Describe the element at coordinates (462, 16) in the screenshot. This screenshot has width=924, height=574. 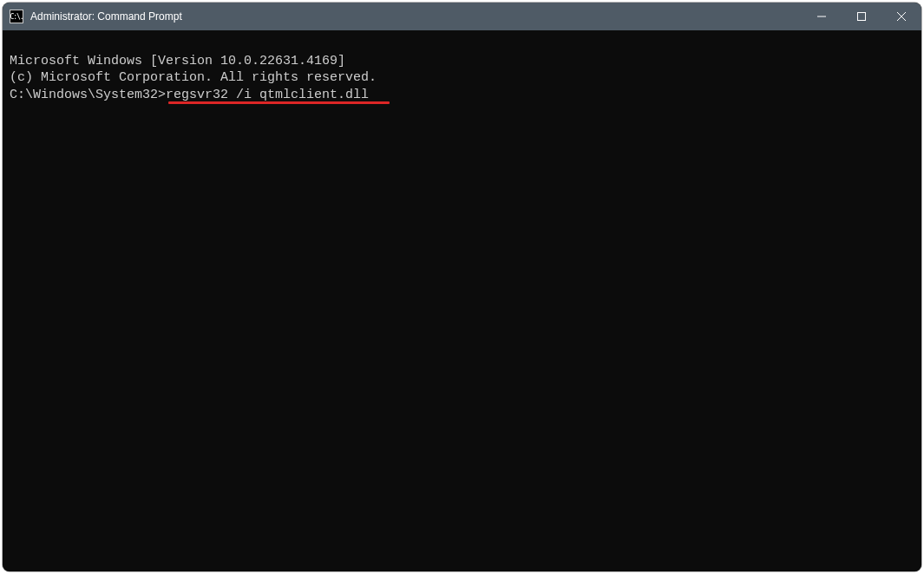
I see `titlebar: C:\. Administrator: Command Prompt` at that location.